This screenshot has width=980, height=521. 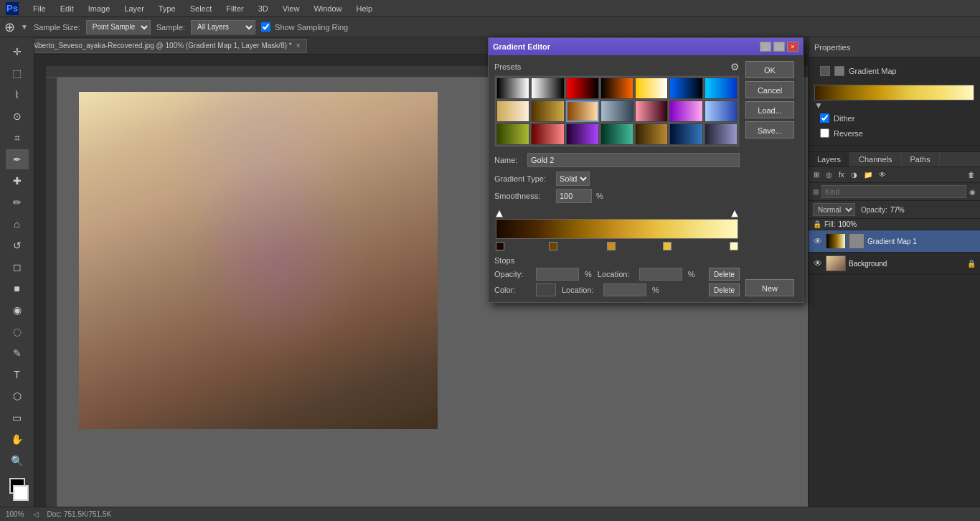 What do you see at coordinates (17, 95) in the screenshot?
I see `lasso-tool: ⌇` at bounding box center [17, 95].